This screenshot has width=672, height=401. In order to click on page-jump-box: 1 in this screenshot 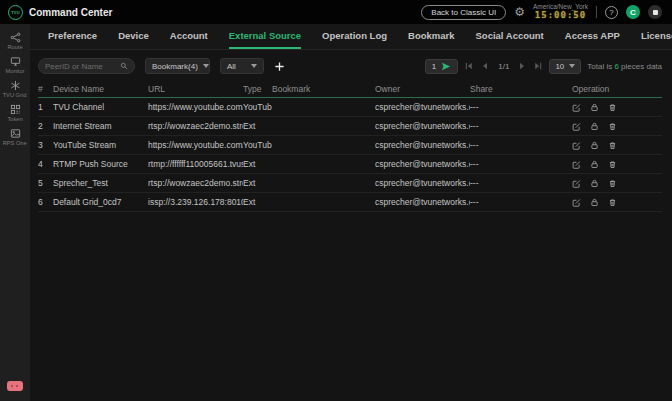, I will do `click(442, 66)`.